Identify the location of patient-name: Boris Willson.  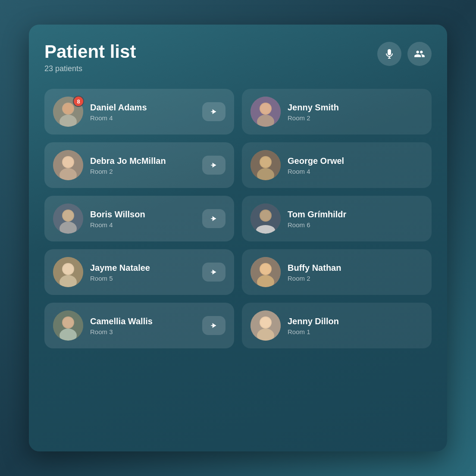
(143, 214).